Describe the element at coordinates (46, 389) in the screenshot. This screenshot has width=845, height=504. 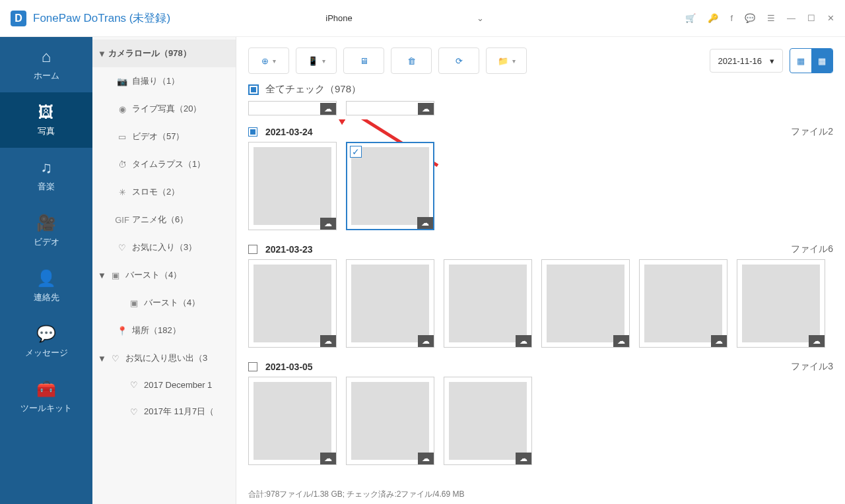
I see `toolkit-icon: 🧰` at that location.